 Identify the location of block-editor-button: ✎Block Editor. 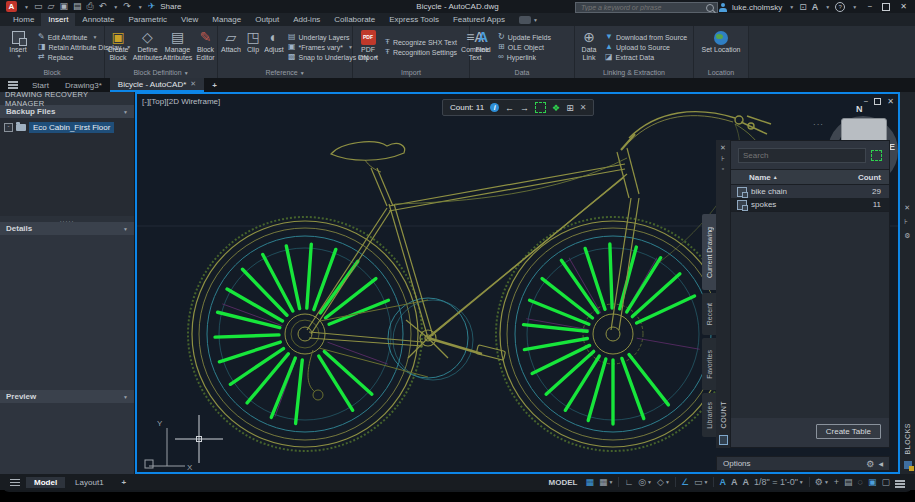
(206, 47).